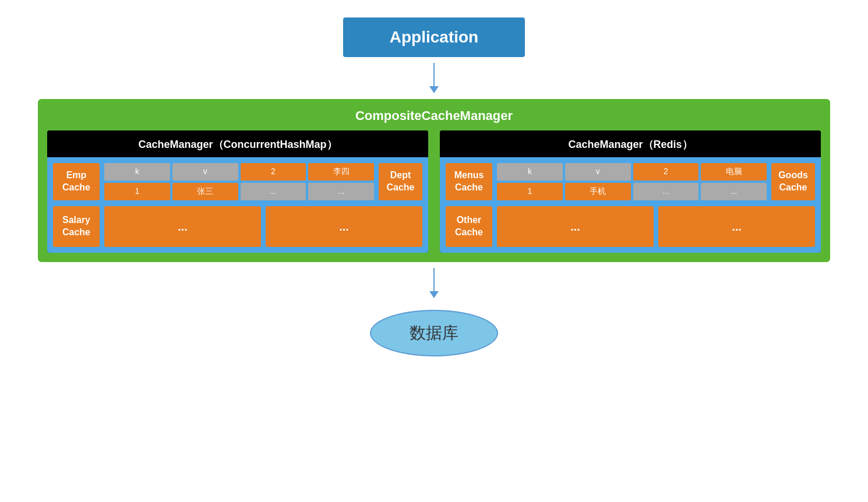 The height and width of the screenshot is (502, 868). What do you see at coordinates (434, 37) in the screenshot?
I see `application-box: Application` at bounding box center [434, 37].